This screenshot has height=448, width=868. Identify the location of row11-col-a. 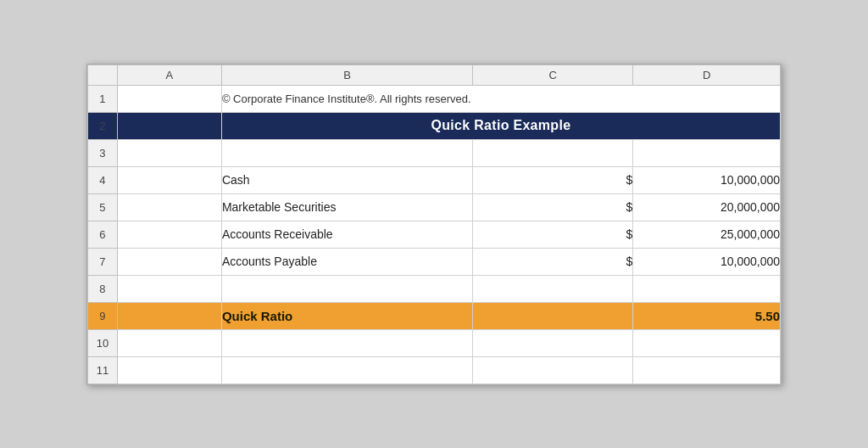
(170, 370).